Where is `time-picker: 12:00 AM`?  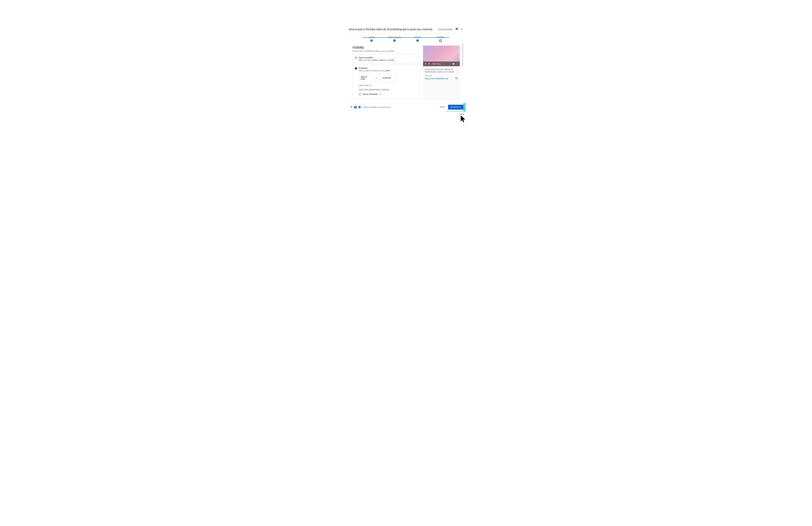
time-picker: 12:00 AM is located at coordinates (388, 78).